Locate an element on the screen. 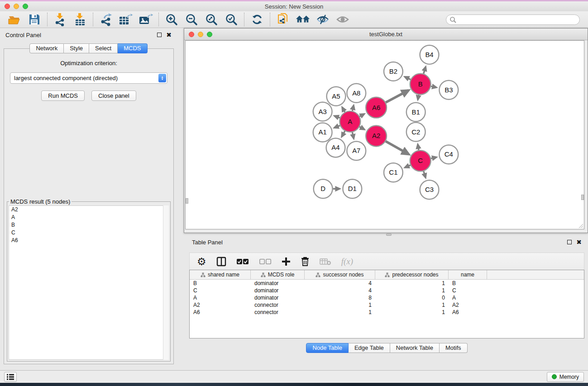  canvas-left-handle is located at coordinates (187, 201).